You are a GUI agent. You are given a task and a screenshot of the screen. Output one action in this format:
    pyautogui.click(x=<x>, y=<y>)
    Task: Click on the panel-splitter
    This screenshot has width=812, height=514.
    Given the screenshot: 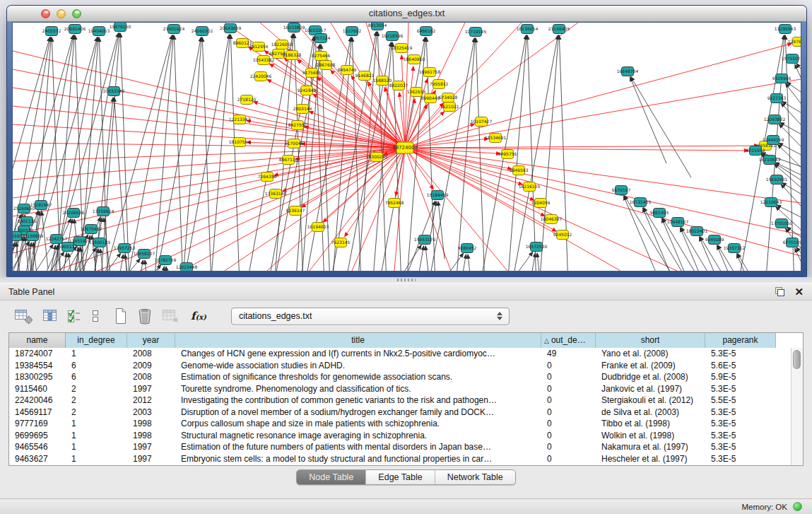 What is the action you would take?
    pyautogui.click(x=406, y=280)
    